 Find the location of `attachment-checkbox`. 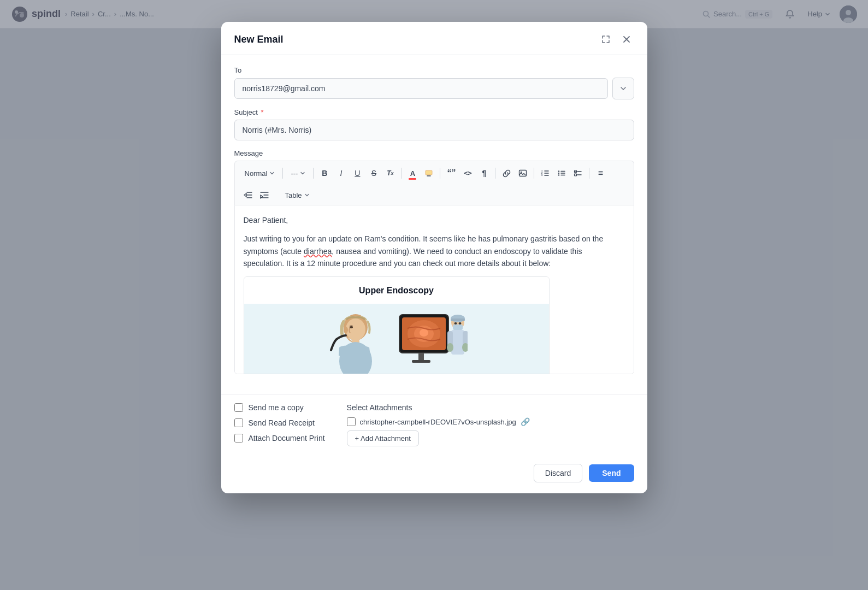

attachment-checkbox is located at coordinates (351, 422).